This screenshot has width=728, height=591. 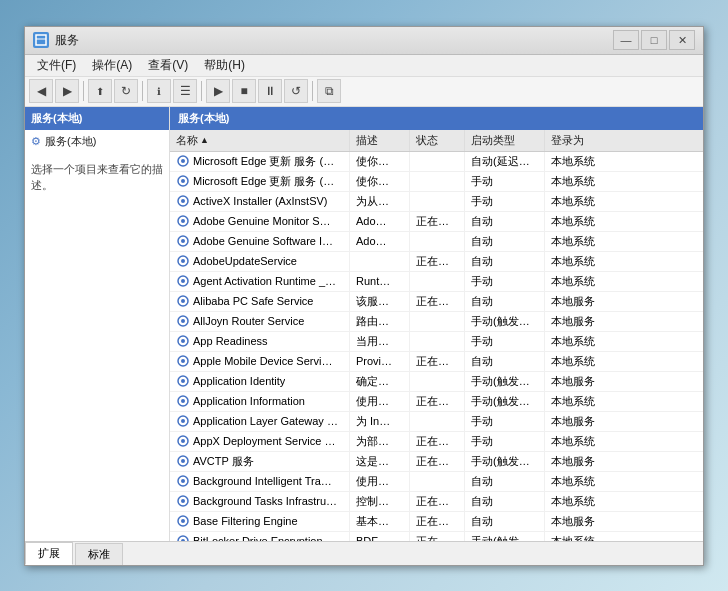 What do you see at coordinates (260, 362) in the screenshot?
I see `service-name-cell: Apple Mobile Device Servi…` at bounding box center [260, 362].